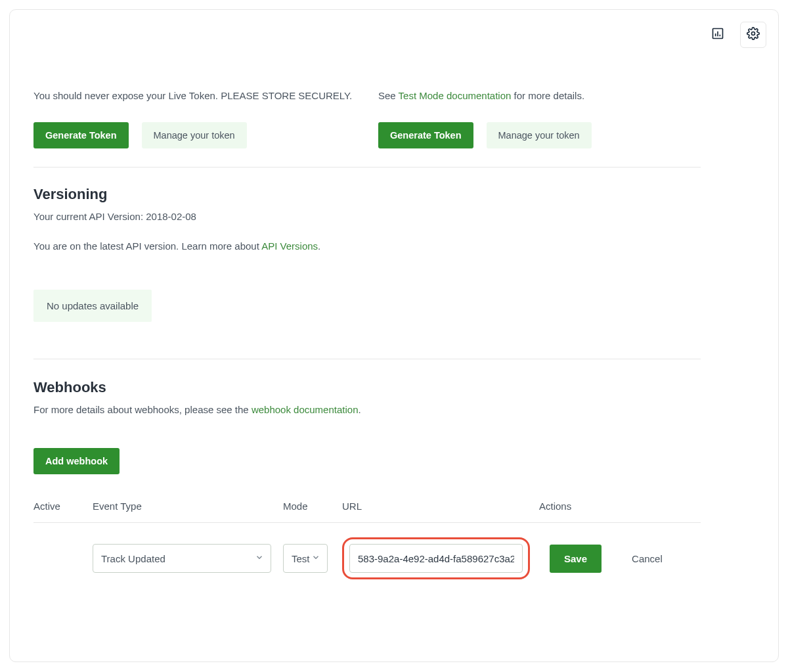 This screenshot has width=788, height=672. I want to click on add-webhook-wrap: Add webhook, so click(367, 461).